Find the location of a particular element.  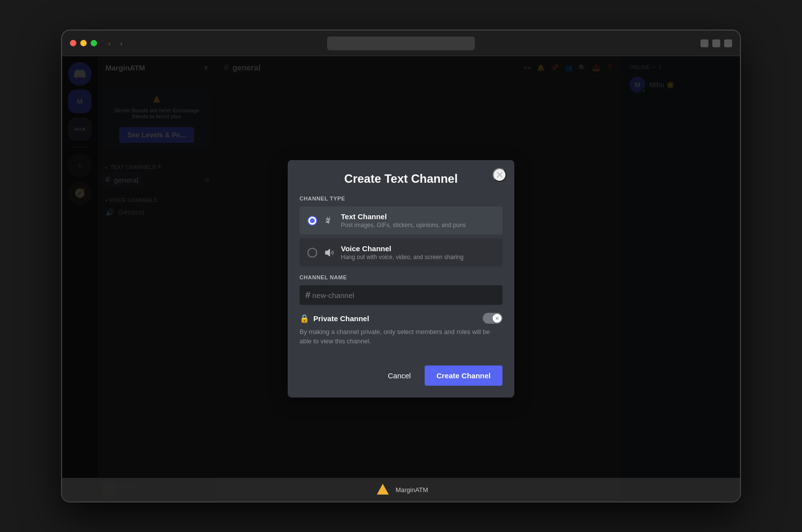

text-channel-name: Text Channel is located at coordinates (418, 217).